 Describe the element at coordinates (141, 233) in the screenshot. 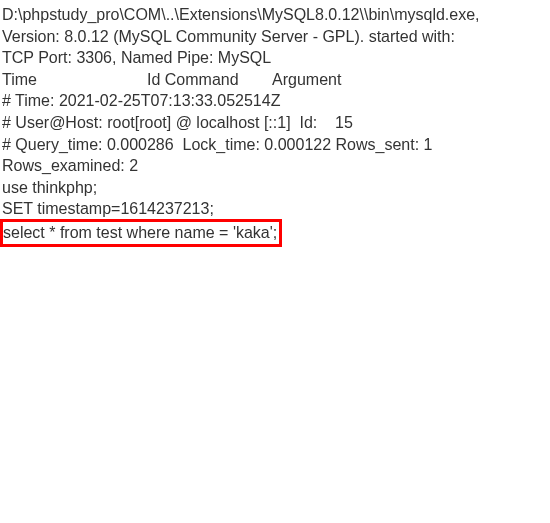

I see `highlight-box: select * from test where name = 'kaka';` at that location.